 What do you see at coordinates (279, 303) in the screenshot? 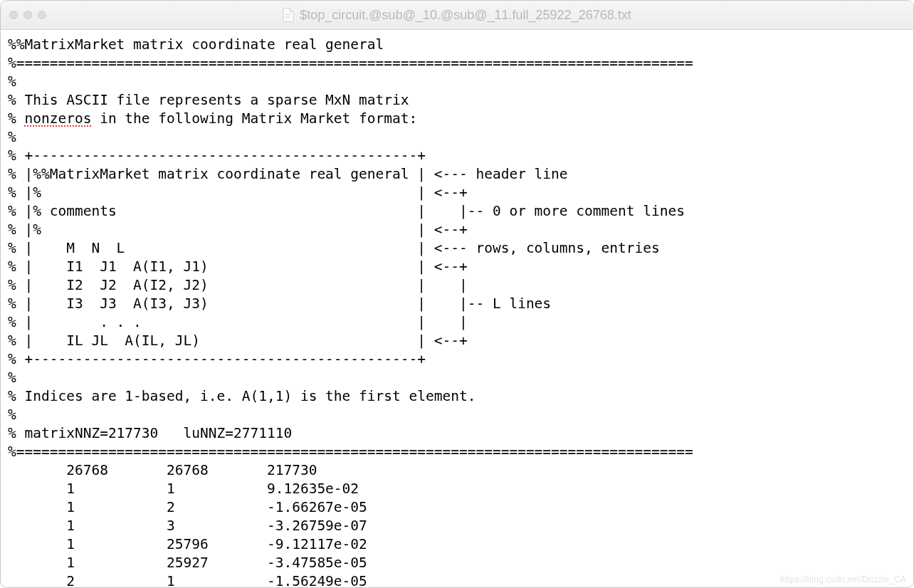
I see `text-line: % | I3 J3 A(I3, J3) | |-- L lines` at bounding box center [279, 303].